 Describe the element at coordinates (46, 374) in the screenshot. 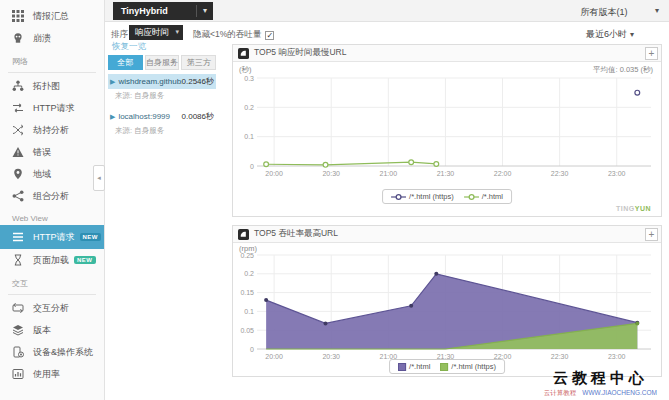

I see `sidebar-item-label: 使用率` at that location.